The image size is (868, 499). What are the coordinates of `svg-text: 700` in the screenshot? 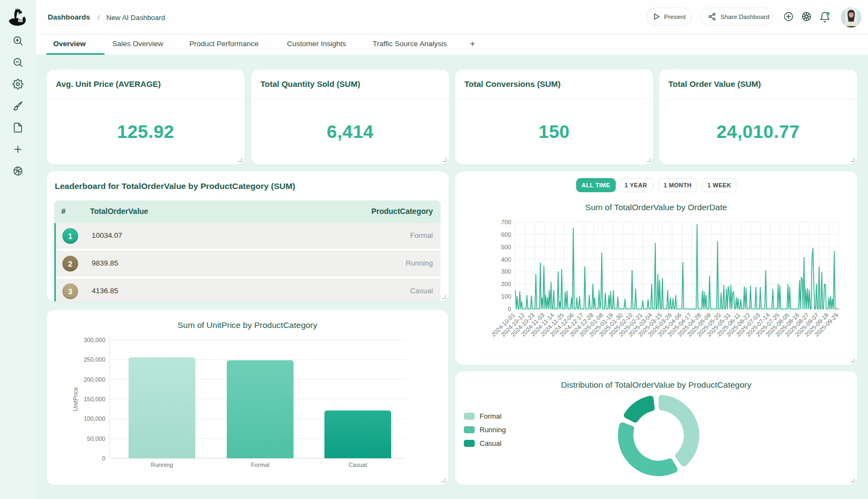 It's located at (506, 222).